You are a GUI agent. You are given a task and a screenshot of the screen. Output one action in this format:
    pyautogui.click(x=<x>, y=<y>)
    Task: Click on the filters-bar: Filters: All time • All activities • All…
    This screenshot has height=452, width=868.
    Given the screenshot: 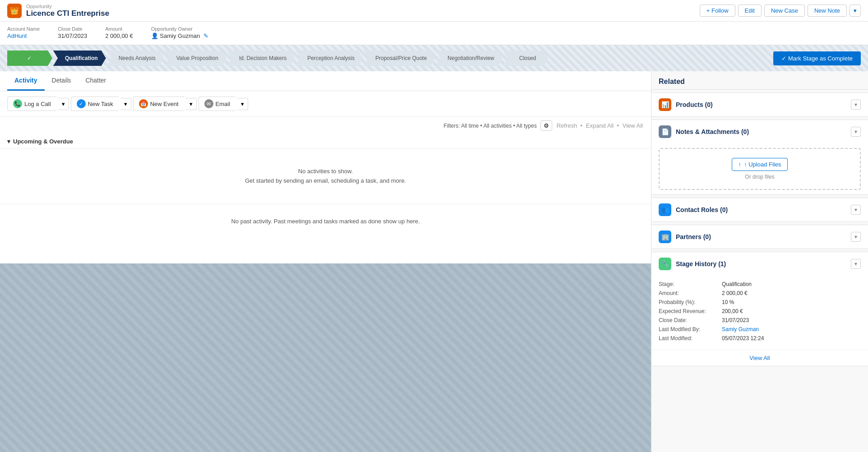 What is the action you would take?
    pyautogui.click(x=326, y=125)
    